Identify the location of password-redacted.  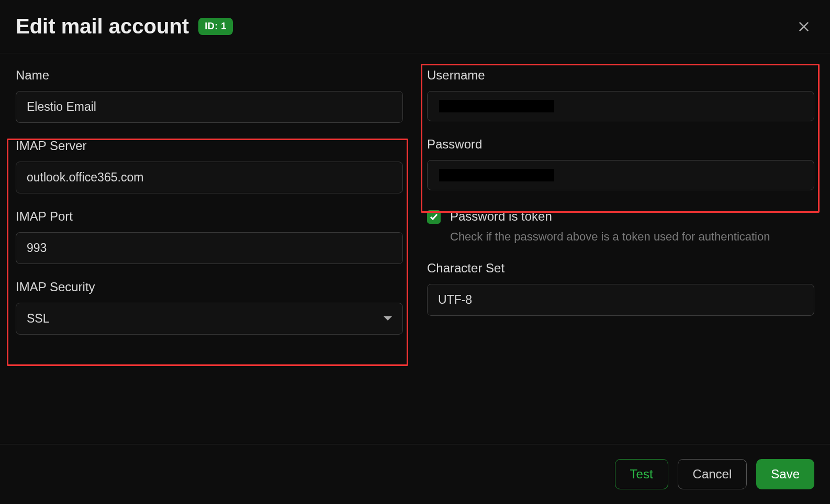
(497, 175).